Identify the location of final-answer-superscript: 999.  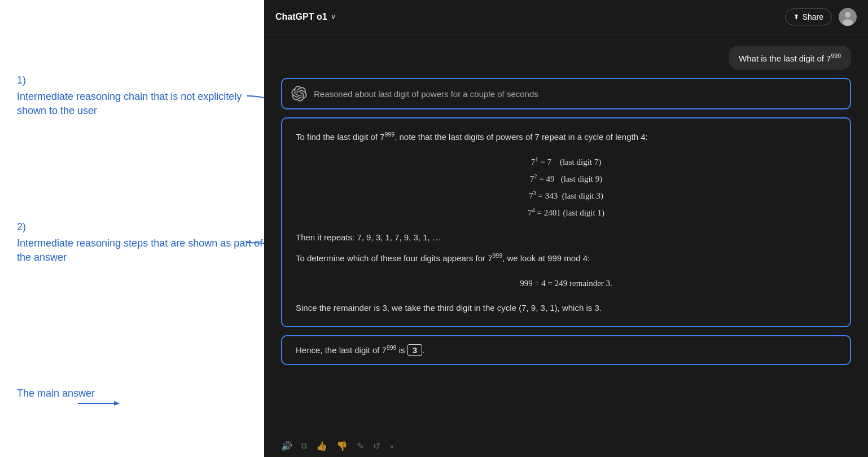
(392, 348).